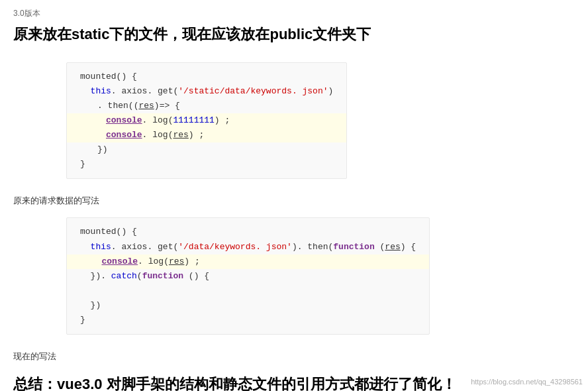 The image size is (588, 391). I want to click on section-label-2: 现在的写法, so click(294, 357).